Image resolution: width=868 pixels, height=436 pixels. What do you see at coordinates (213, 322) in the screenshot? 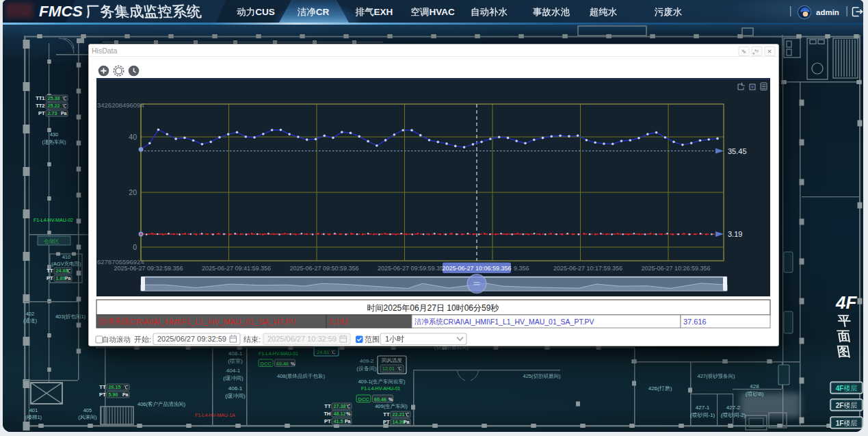
I see `svg-text:CR\AI\AI_HMI\F1_L1_HV_MAU_01_S: CR\AI\AI_HMI\F1_L1_HV_MAU_01_SA_HT.PV` at bounding box center [213, 322].